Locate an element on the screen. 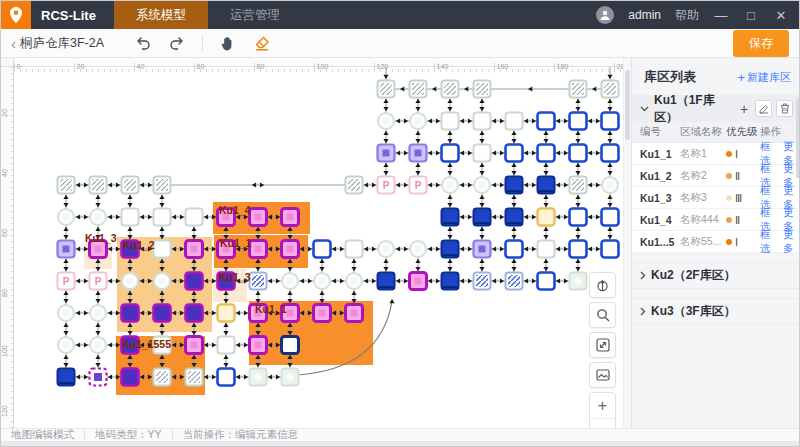 This screenshot has height=447, width=800. map-node-yellow-node is located at coordinates (546, 218).